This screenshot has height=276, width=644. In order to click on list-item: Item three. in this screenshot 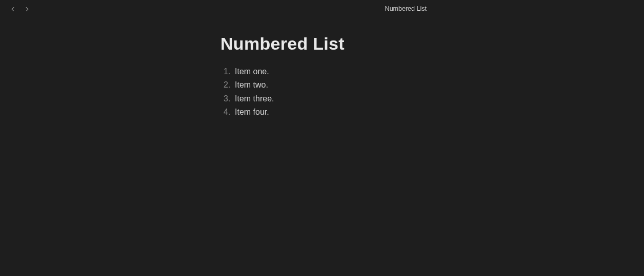, I will do `click(284, 99)`.